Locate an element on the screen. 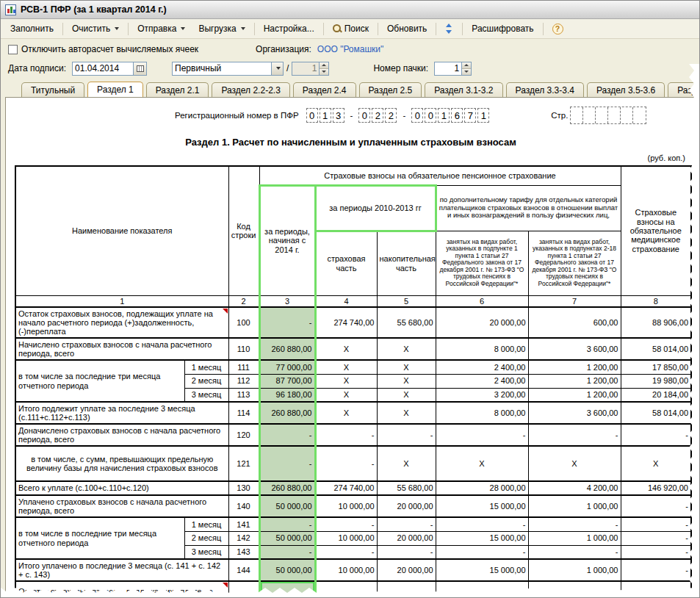  cell-113-col3: 96 180,00 is located at coordinates (287, 395).